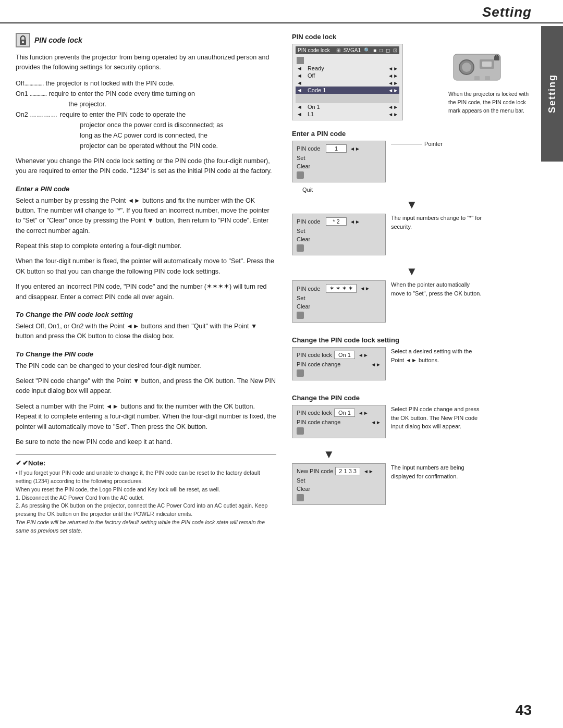 The height and width of the screenshot is (728, 563). Describe the element at coordinates (412, 237) in the screenshot. I see `pin-step2: PIN code * 2 ◄► Set Clear` at that location.